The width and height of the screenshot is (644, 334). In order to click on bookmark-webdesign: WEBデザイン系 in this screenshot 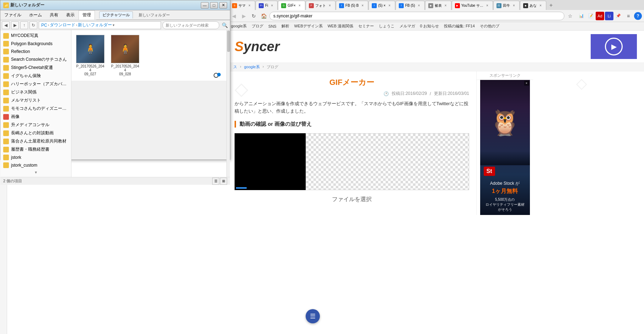, I will do `click(308, 26)`.